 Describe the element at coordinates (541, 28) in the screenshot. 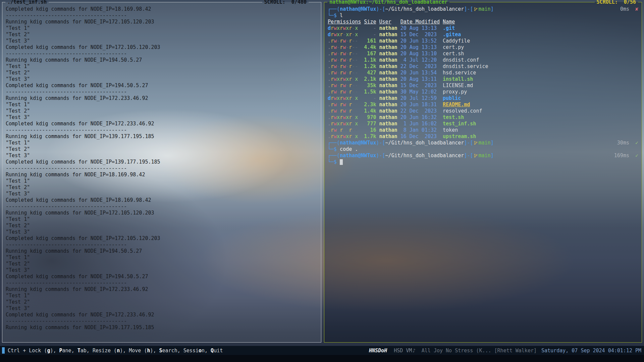

I see `file-name: .git` at that location.